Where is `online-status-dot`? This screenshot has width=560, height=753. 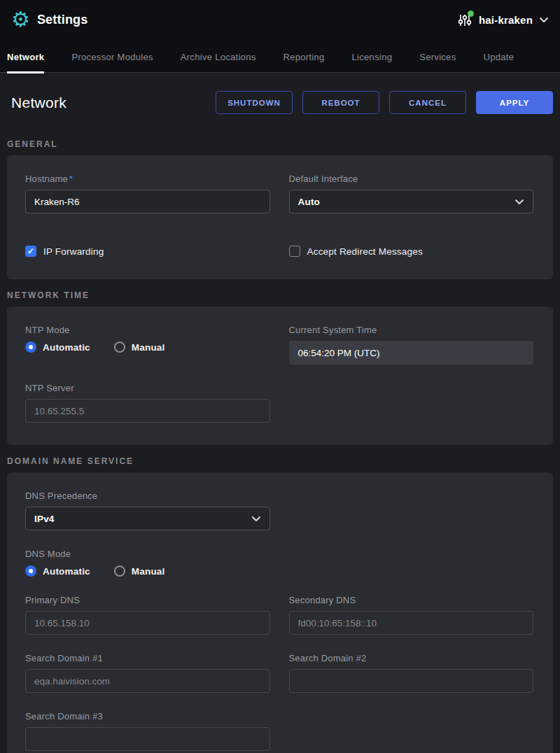
online-status-dot is located at coordinates (470, 14).